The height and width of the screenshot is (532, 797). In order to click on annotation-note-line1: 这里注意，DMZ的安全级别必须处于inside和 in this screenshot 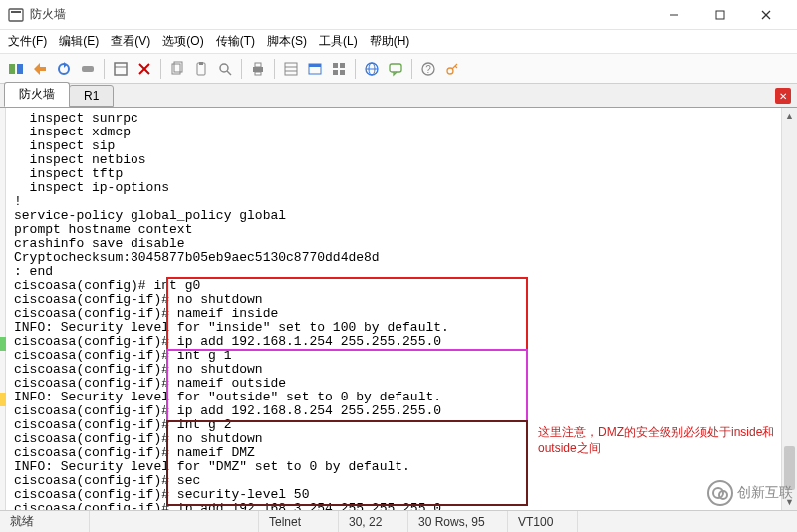, I will do `click(656, 432)`.